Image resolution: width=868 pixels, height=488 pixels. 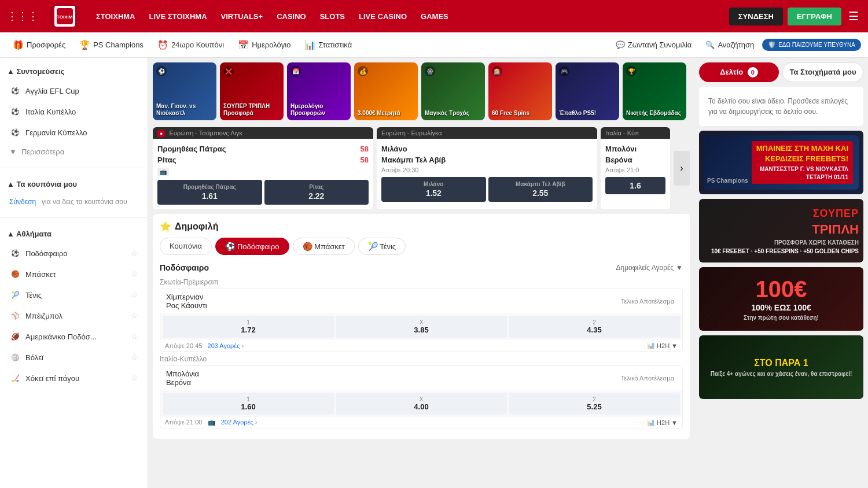 What do you see at coordinates (74, 274) in the screenshot?
I see `sidebar-item-basketball: 🏀 Μπάσκετ ☆` at bounding box center [74, 274].